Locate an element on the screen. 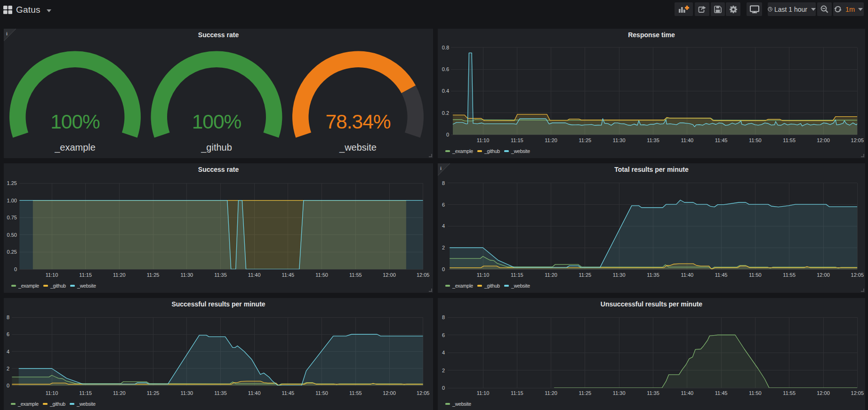 The width and height of the screenshot is (868, 410). svg-text: 0.2 is located at coordinates (445, 113).